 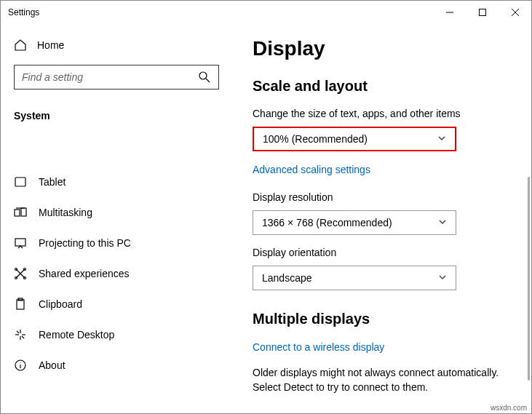 What do you see at coordinates (383, 197) in the screenshot?
I see `resolution-label: Display resolution` at bounding box center [383, 197].